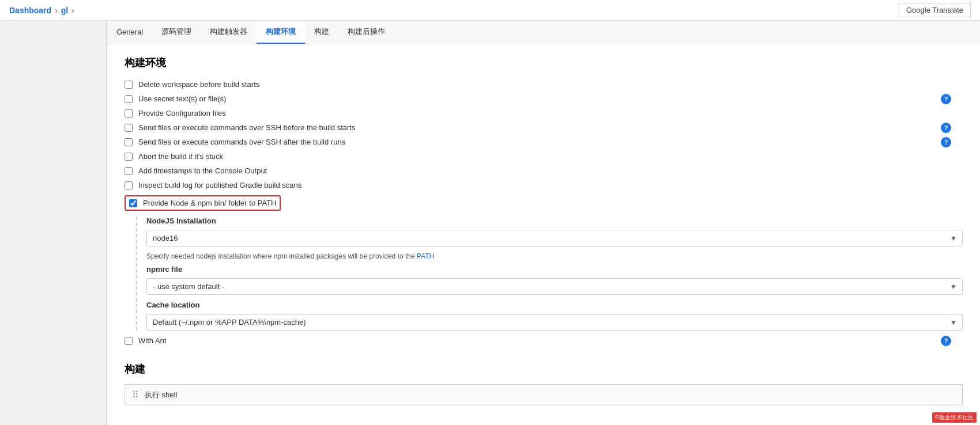 The width and height of the screenshot is (980, 425). Describe the element at coordinates (129, 142) in the screenshot. I see `checkbox-ssh-after` at that location.